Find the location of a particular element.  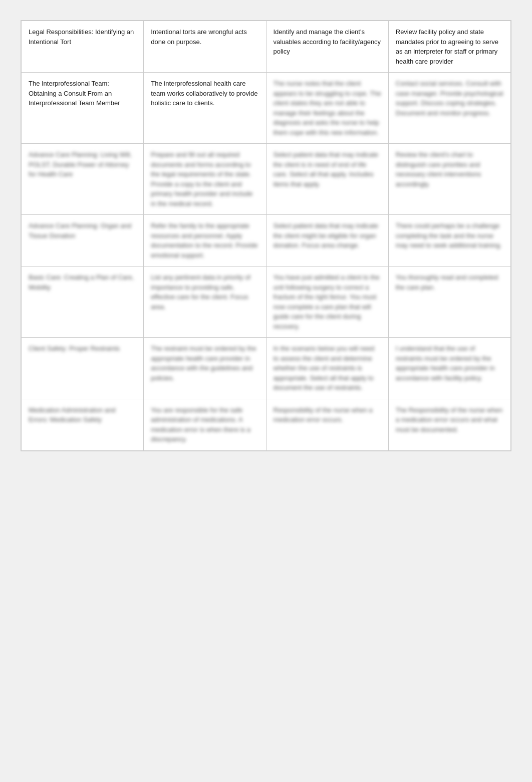

cell-r4-c2: You have just admitted a client to the u… is located at coordinates (327, 302).